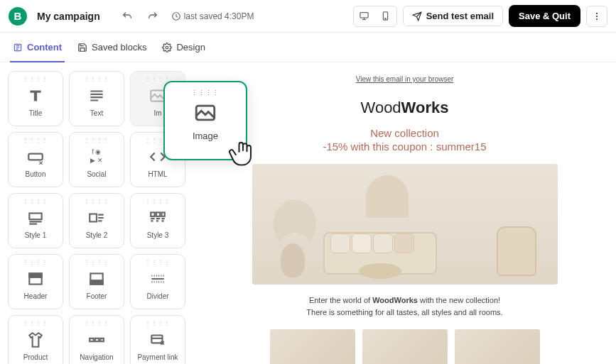  Describe the element at coordinates (18, 16) in the screenshot. I see `brand-logo: B` at that location.